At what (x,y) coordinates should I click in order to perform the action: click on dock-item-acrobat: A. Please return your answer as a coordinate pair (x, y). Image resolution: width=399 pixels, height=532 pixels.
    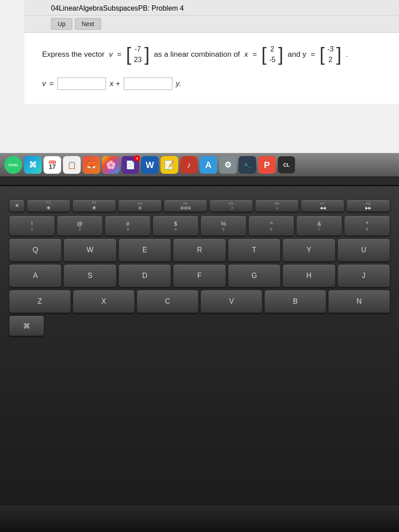
    Looking at the image, I should click on (208, 165).